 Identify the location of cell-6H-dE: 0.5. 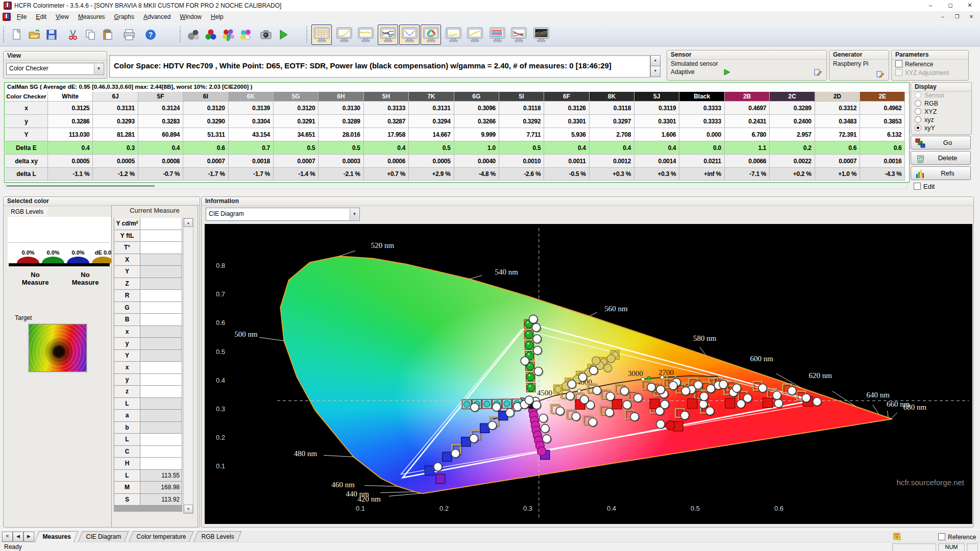
(341, 148).